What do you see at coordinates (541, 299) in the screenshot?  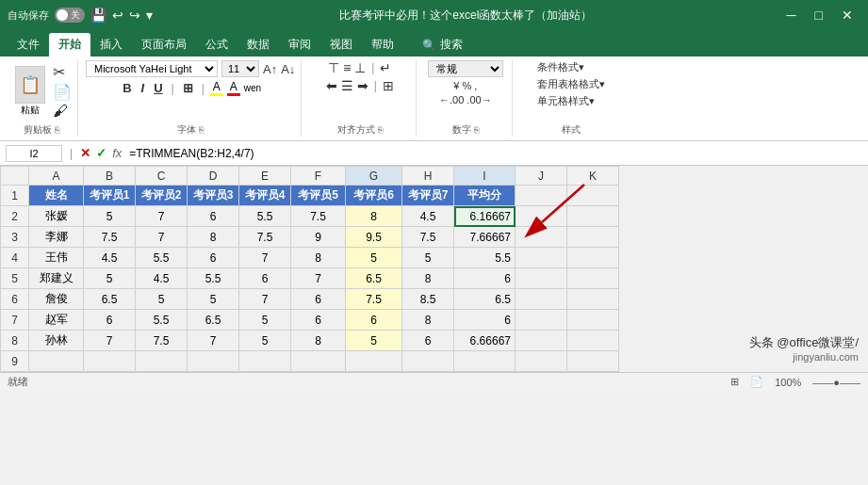 I see `cell-j6` at bounding box center [541, 299].